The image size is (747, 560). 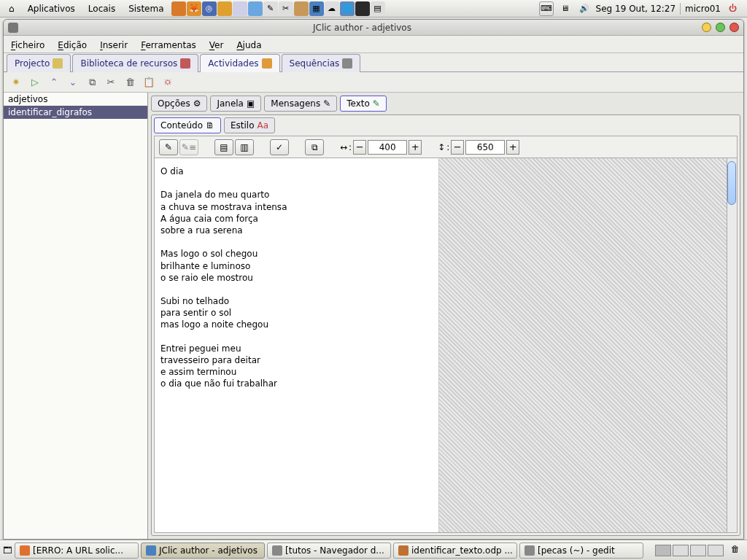 What do you see at coordinates (236, 104) in the screenshot?
I see `subtab-window: Janela▣` at bounding box center [236, 104].